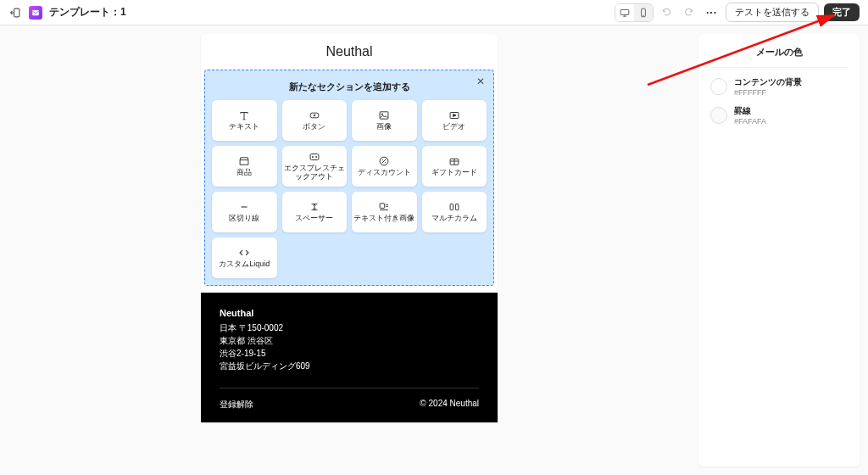 This screenshot has height=475, width=868. What do you see at coordinates (315, 166) in the screenshot?
I see `tile-express-checkout: エクスプレスチェックアウト` at bounding box center [315, 166].